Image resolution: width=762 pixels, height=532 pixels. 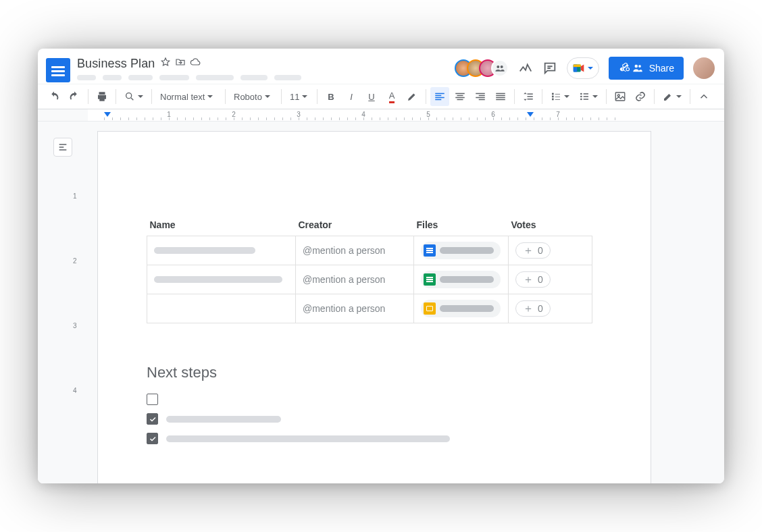 I want to click on font-family-dropdown: Roboto, so click(x=253, y=97).